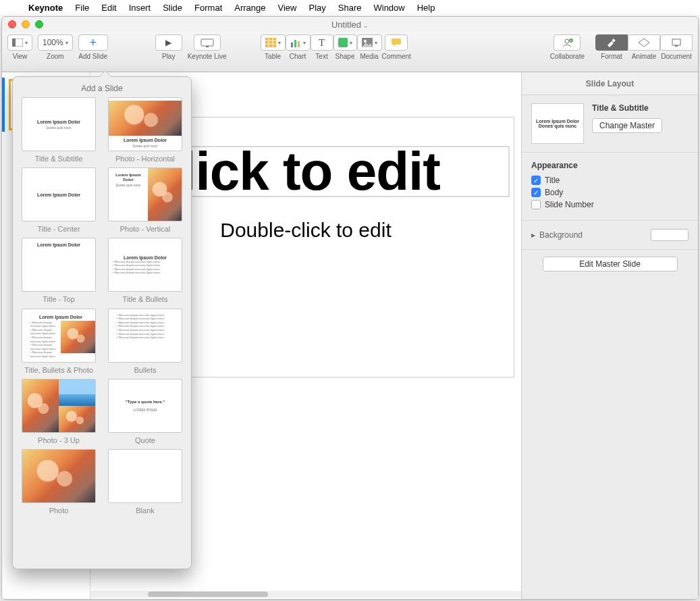 Image resolution: width=700 pixels, height=601 pixels. I want to click on menu-help: Help, so click(427, 8).